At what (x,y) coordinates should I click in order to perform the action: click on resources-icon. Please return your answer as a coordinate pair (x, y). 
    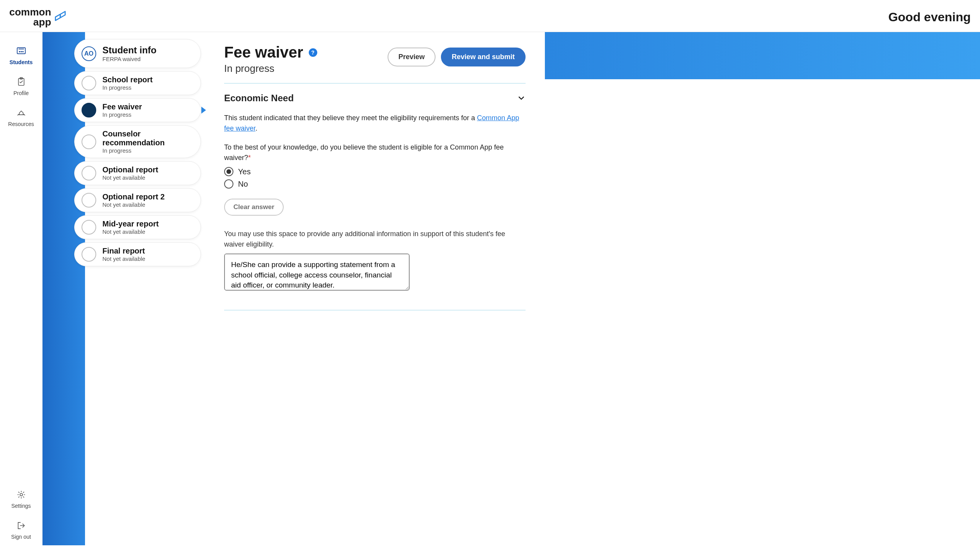
    Looking at the image, I should click on (21, 113).